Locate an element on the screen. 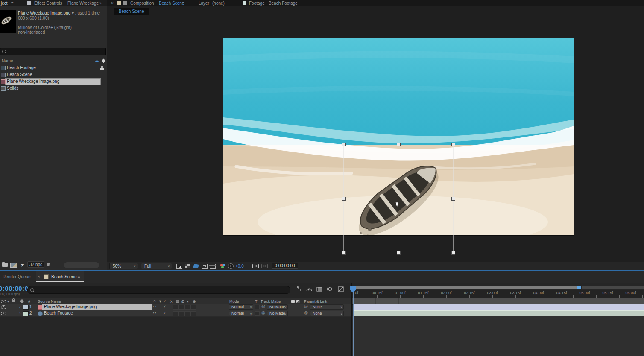  mini-flowchart-icon is located at coordinates (299, 289).